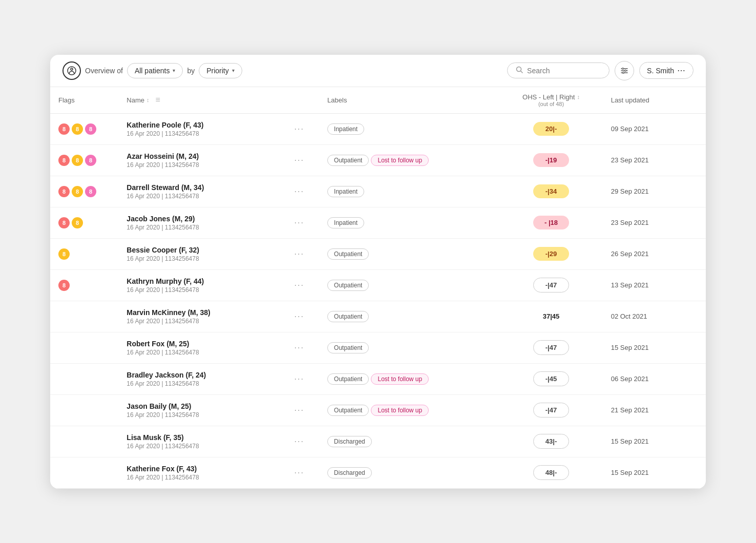 This screenshot has height=543, width=756. Describe the element at coordinates (624, 71) in the screenshot. I see `filter-button` at that location.